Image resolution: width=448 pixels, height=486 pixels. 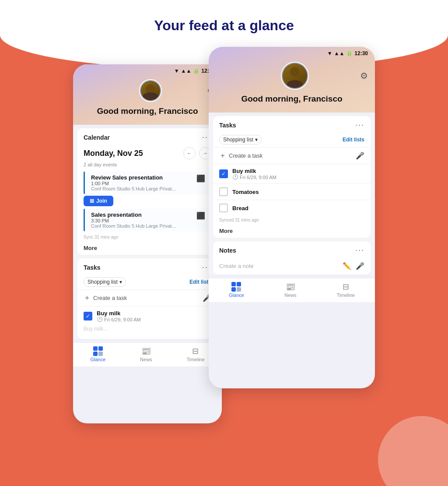 What do you see at coordinates (330, 53) in the screenshot?
I see `right-signal-icon: ▼` at bounding box center [330, 53].